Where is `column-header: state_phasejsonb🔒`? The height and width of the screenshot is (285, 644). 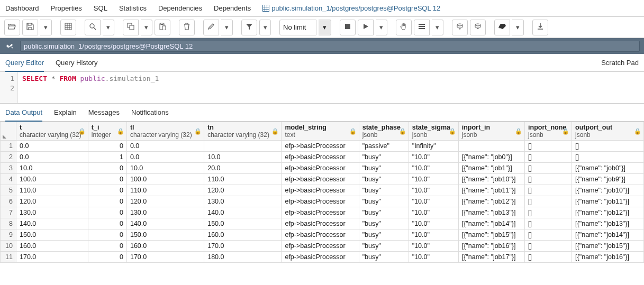
column-header: state_phasejsonb🔒 is located at coordinates (384, 131).